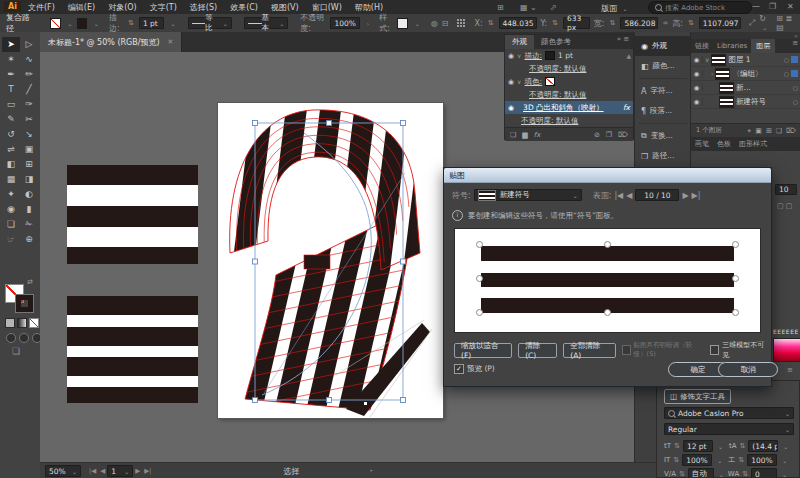  What do you see at coordinates (63, 471) in the screenshot?
I see `zoom-level-select: 50%⌄` at bounding box center [63, 471].